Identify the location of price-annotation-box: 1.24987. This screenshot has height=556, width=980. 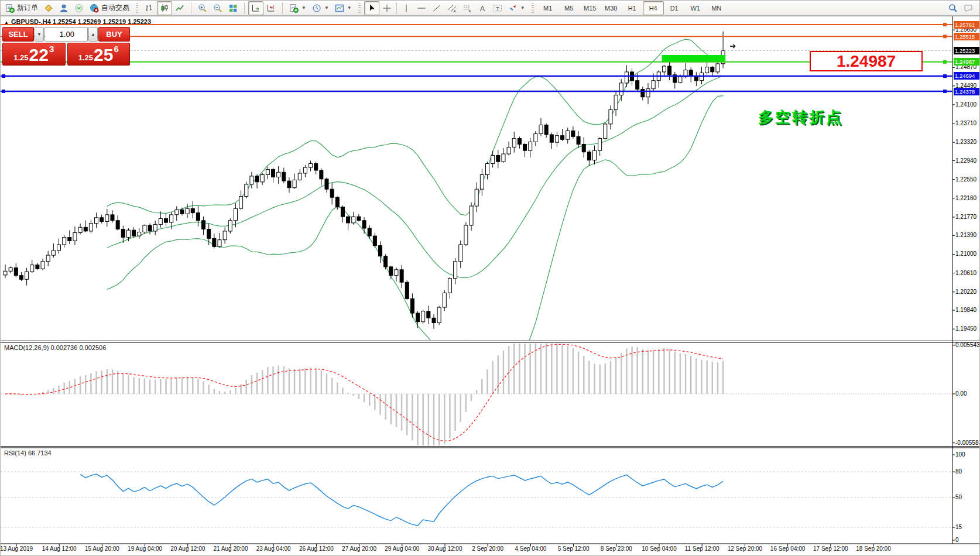
(866, 61).